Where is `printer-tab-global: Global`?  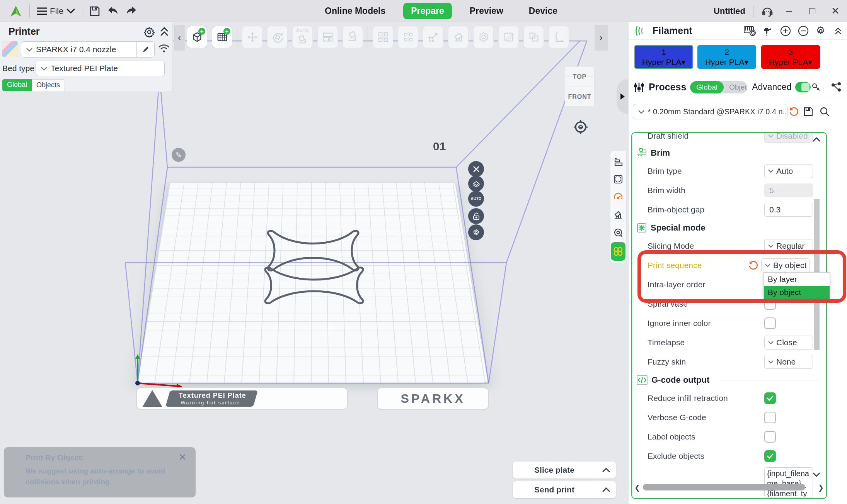 printer-tab-global: Global is located at coordinates (17, 85).